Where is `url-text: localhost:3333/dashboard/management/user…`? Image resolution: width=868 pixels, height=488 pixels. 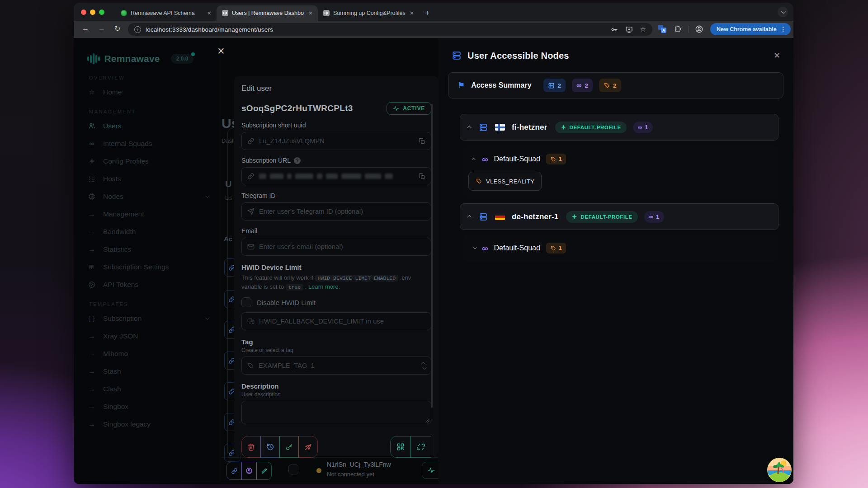 url-text: localhost:3333/dashboard/management/user… is located at coordinates (209, 30).